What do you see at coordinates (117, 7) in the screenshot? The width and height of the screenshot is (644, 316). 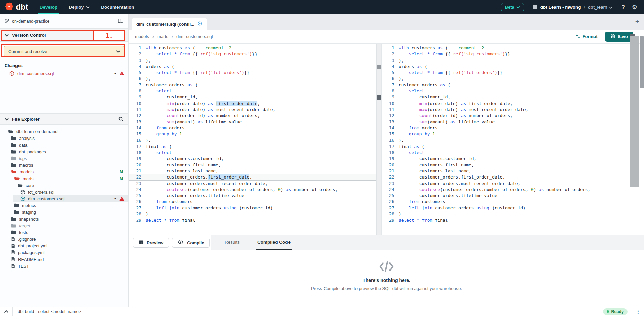 I see `nav-item-documentation: Documentation` at bounding box center [117, 7].